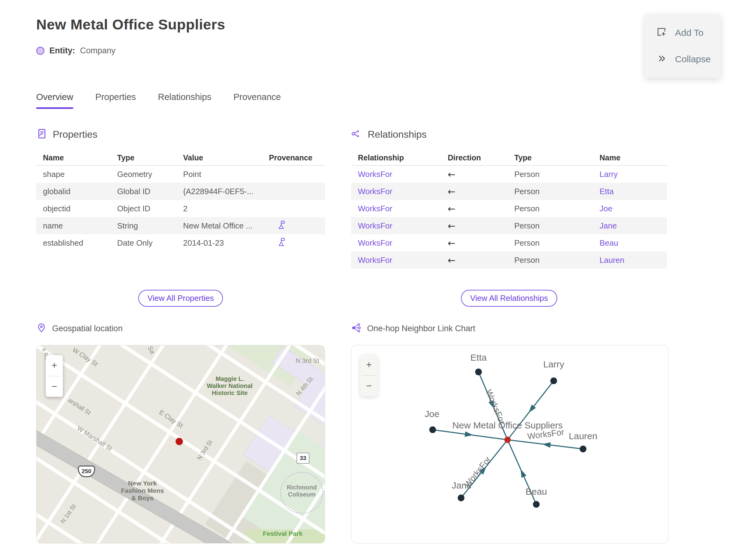 This screenshot has height=560, width=736. I want to click on properties-section-header: Properties, so click(181, 134).